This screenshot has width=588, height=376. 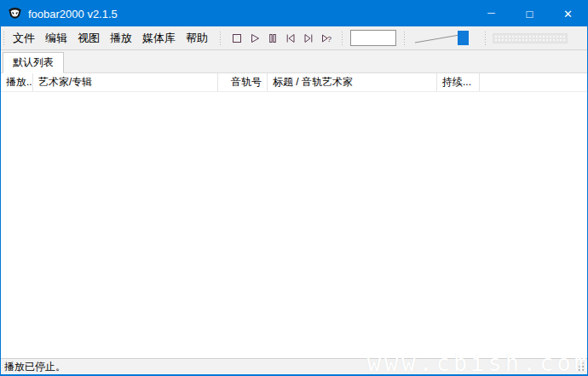 What do you see at coordinates (3, 38) in the screenshot?
I see `menubar-grip-handle` at bounding box center [3, 38].